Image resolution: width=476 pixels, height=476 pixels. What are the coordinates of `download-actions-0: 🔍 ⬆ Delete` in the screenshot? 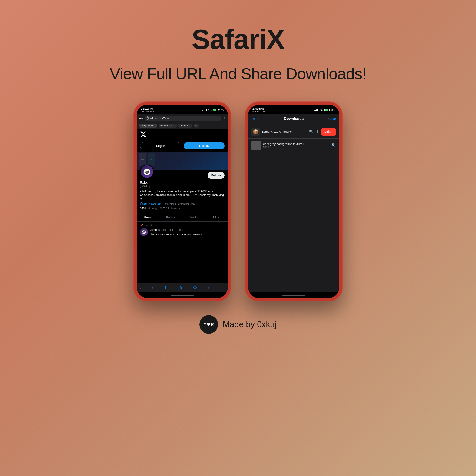 It's located at (323, 132).